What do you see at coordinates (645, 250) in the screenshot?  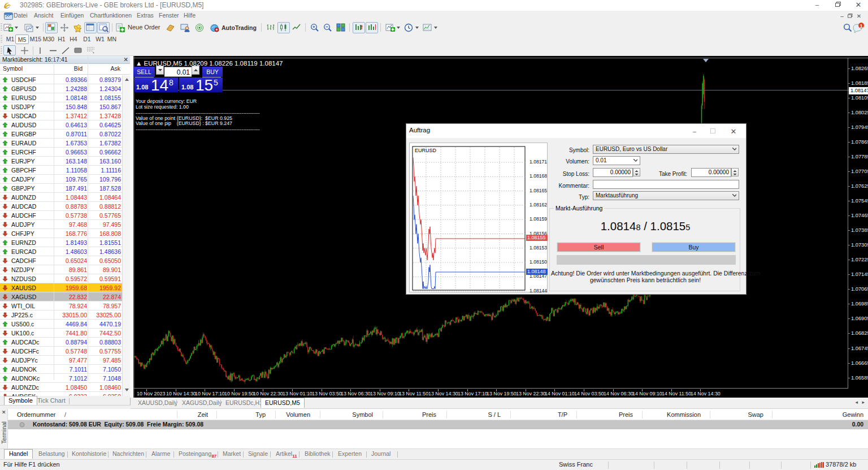 I see `market-execution-group: Markt-Ausführung 1.08148 / 1.08155 Sell …` at bounding box center [645, 250].